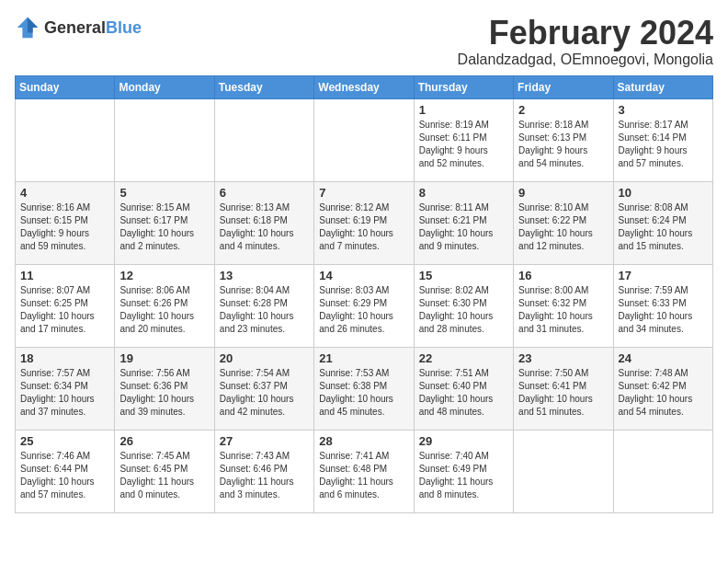  Describe the element at coordinates (463, 393) in the screenshot. I see `day-info: Sunrise: 7:51 AM Sunset: 6:40 PM Dayligh…` at that location.